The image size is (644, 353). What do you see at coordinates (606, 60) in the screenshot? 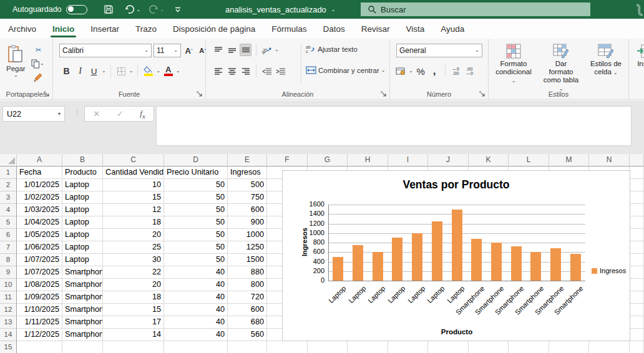
I see `cell-styles-button: Estilos de celda ⌄` at bounding box center [606, 60].